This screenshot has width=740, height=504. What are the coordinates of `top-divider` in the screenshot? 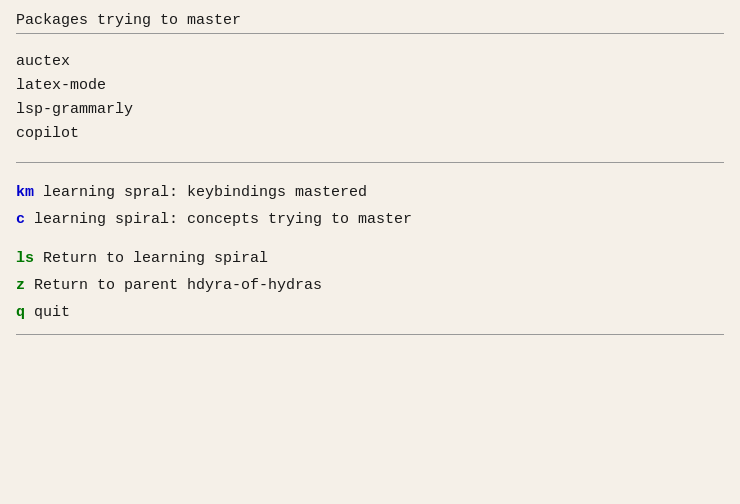 It's located at (370, 34).